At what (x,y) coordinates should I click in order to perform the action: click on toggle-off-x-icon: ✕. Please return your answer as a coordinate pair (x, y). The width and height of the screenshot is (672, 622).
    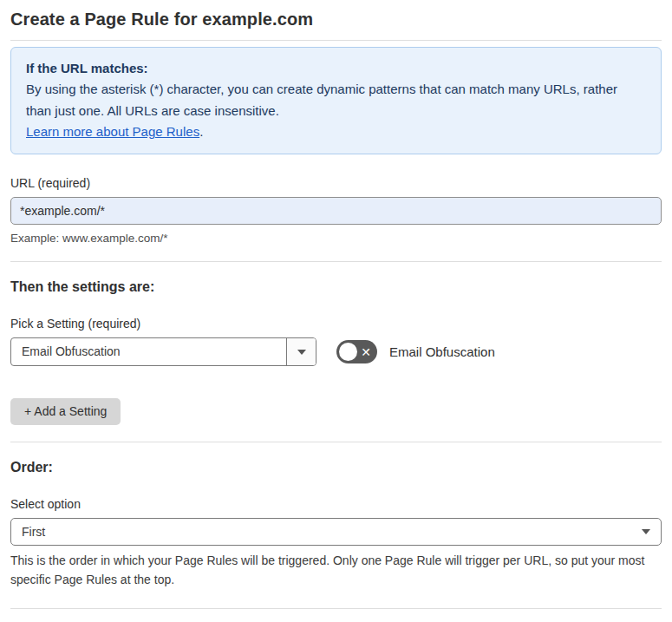
    Looking at the image, I should click on (366, 351).